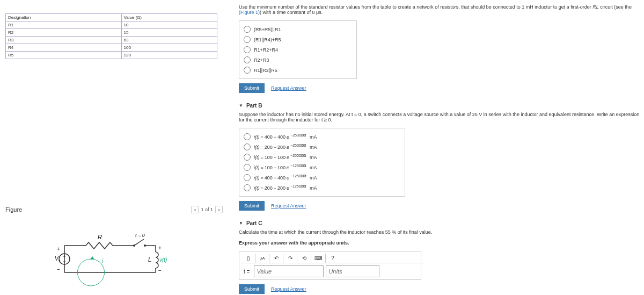 The width and height of the screenshot is (644, 295). What do you see at coordinates (439, 105) in the screenshot?
I see `part-b-header: ▼ Part B` at bounding box center [439, 105].